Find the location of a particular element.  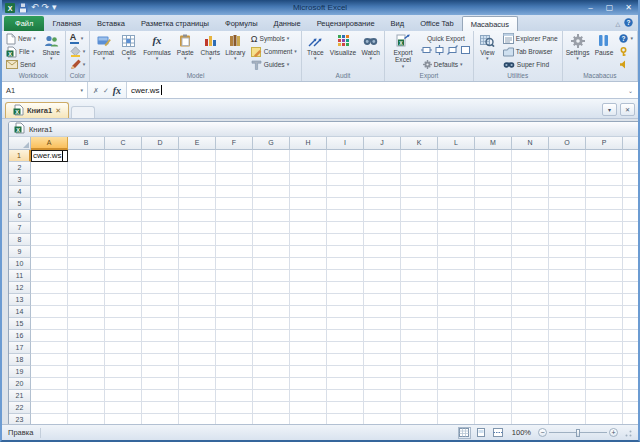

row-header-5: 5 is located at coordinates (20, 204).